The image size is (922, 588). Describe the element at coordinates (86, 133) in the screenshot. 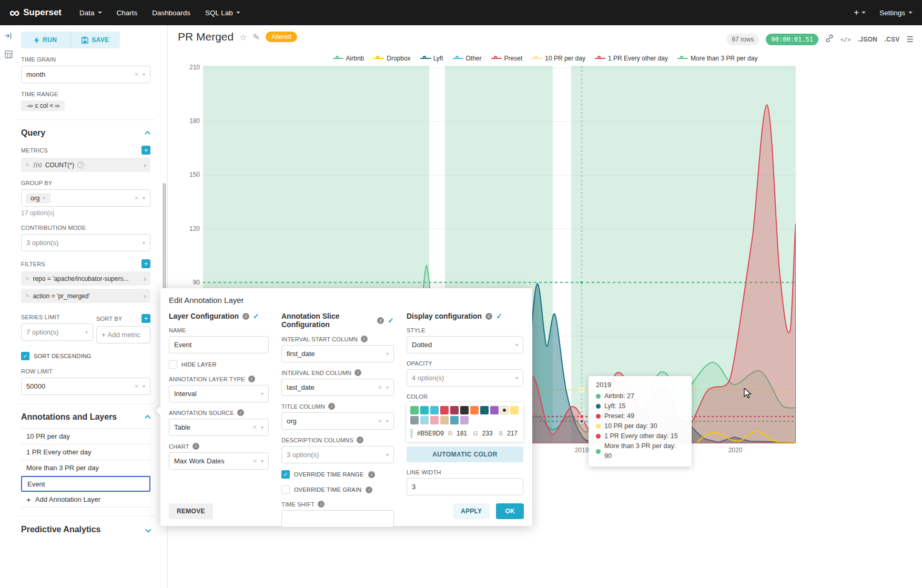

I see `query-section-header: Query` at that location.